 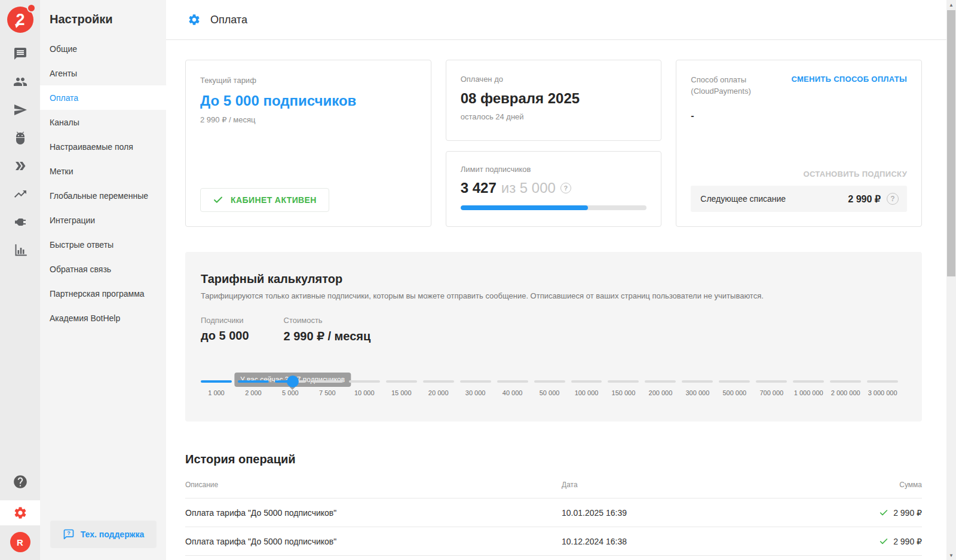 What do you see at coordinates (20, 542) in the screenshot?
I see `avatar: R` at bounding box center [20, 542].